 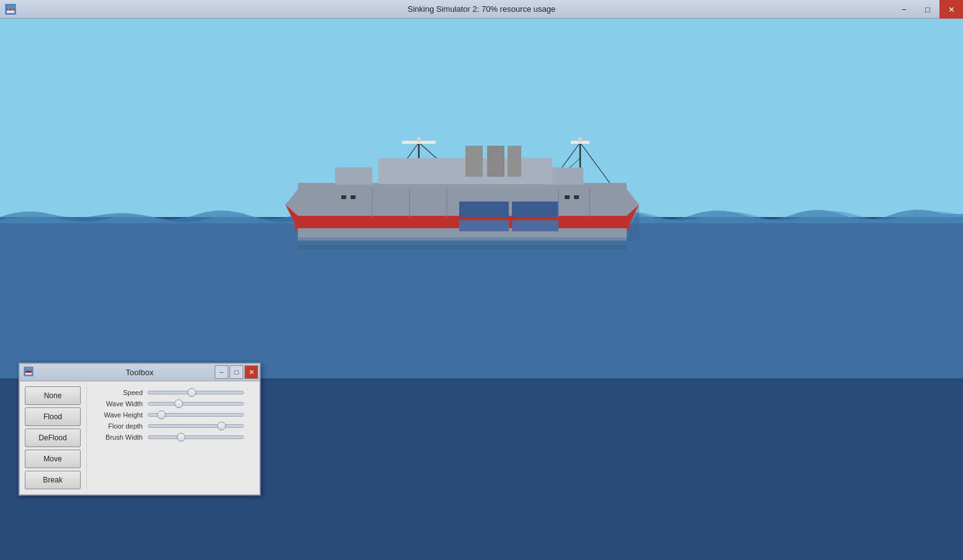 I want to click on speed-slider, so click(x=196, y=393).